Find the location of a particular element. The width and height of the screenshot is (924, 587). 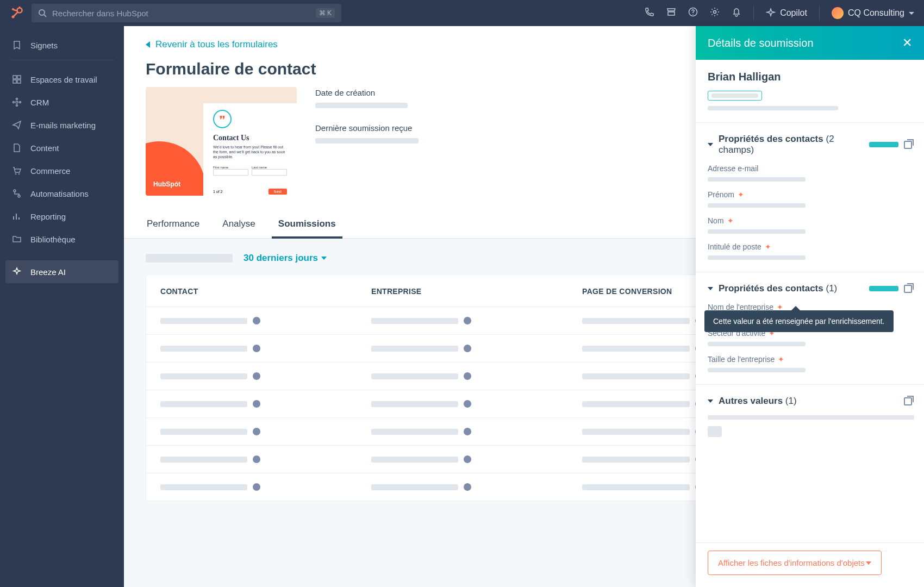

form-preview: HubSpót ❜❜ Contact Us We'd love to hear … is located at coordinates (221, 141).